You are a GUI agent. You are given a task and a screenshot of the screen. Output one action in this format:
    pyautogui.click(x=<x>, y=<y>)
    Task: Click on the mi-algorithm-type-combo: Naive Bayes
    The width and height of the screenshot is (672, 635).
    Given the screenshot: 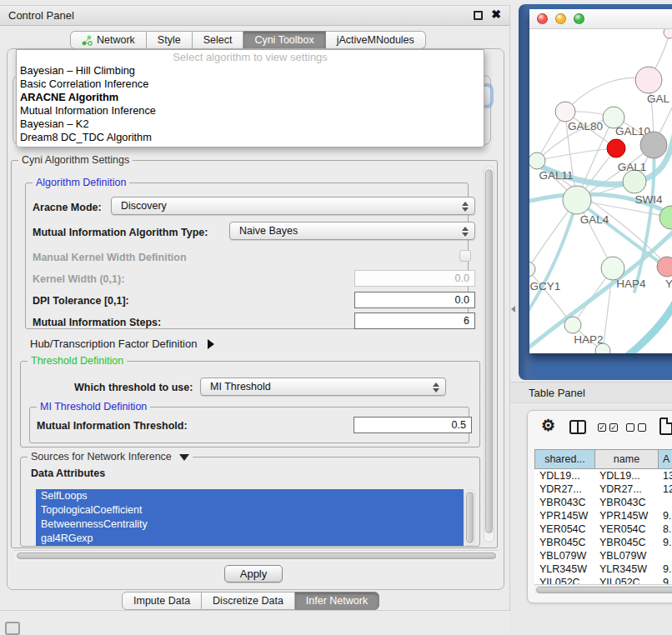 What is the action you would take?
    pyautogui.click(x=352, y=231)
    